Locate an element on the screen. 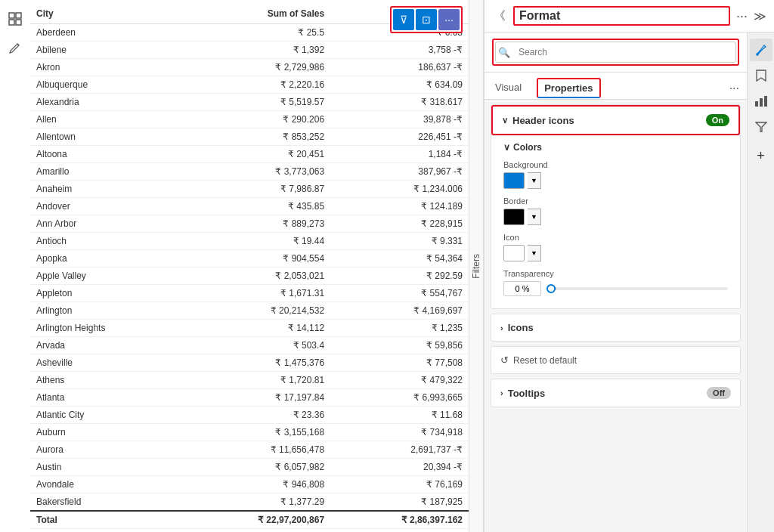  table-cell-2: 226,451 -₹ is located at coordinates (399, 138).